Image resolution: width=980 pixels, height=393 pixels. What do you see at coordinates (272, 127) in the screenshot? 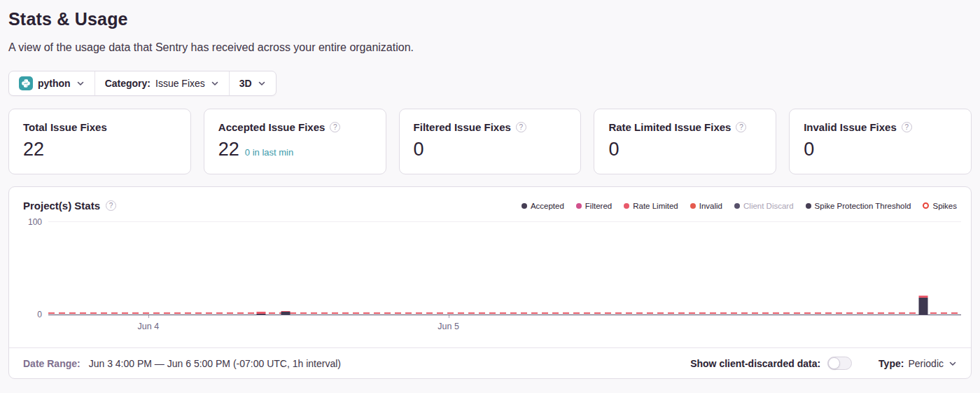
I see `card-title: Accepted Issue Fixes` at bounding box center [272, 127].